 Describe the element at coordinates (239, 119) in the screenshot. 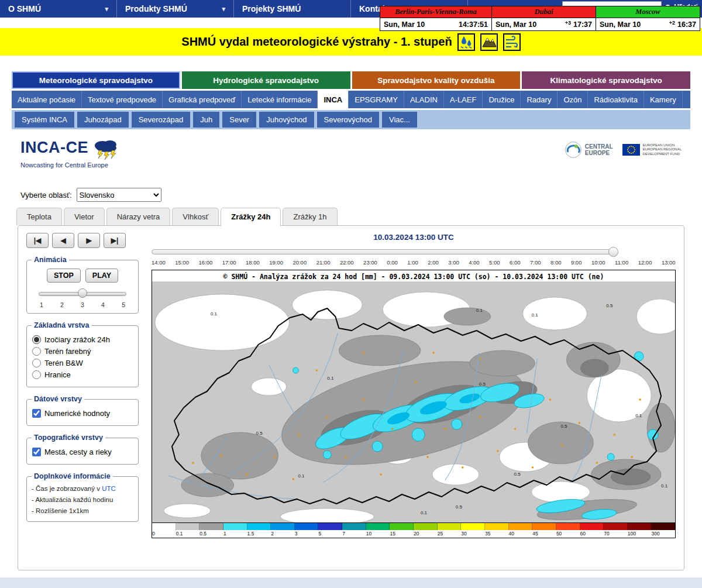

I see `regionnav-sever: Sever` at that location.